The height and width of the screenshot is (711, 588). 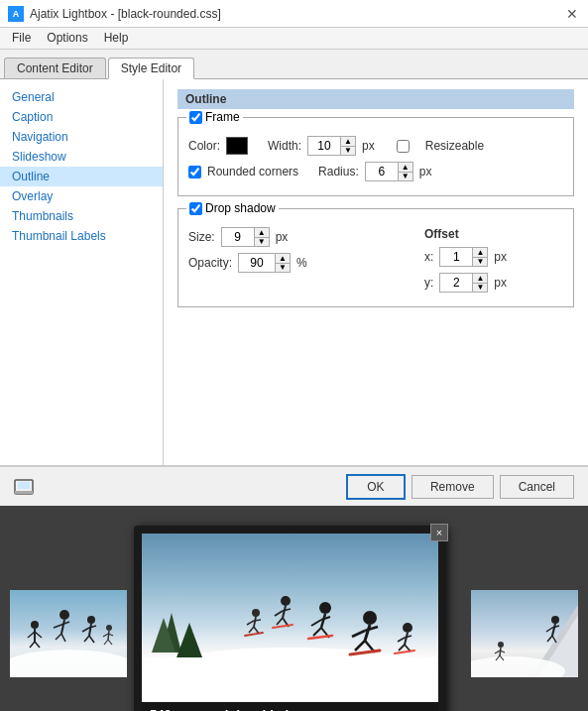 What do you see at coordinates (382, 172) in the screenshot?
I see `radius-input: 6` at bounding box center [382, 172].